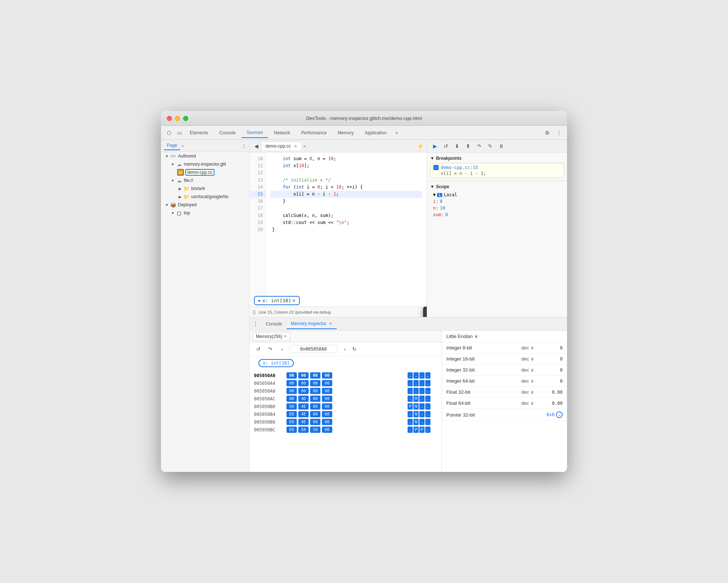 The height and width of the screenshot is (583, 728). What do you see at coordinates (497, 201) in the screenshot?
I see `scope-var-i: i: 0` at bounding box center [497, 201].